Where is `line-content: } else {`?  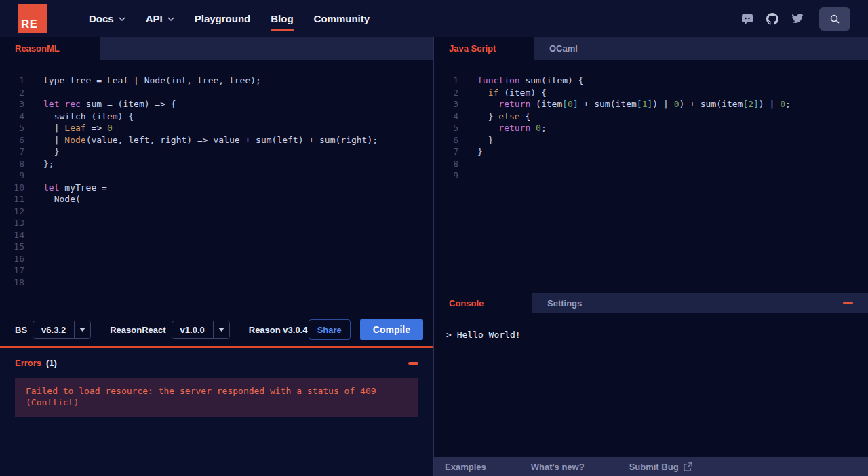
line-content: } else { is located at coordinates (504, 117).